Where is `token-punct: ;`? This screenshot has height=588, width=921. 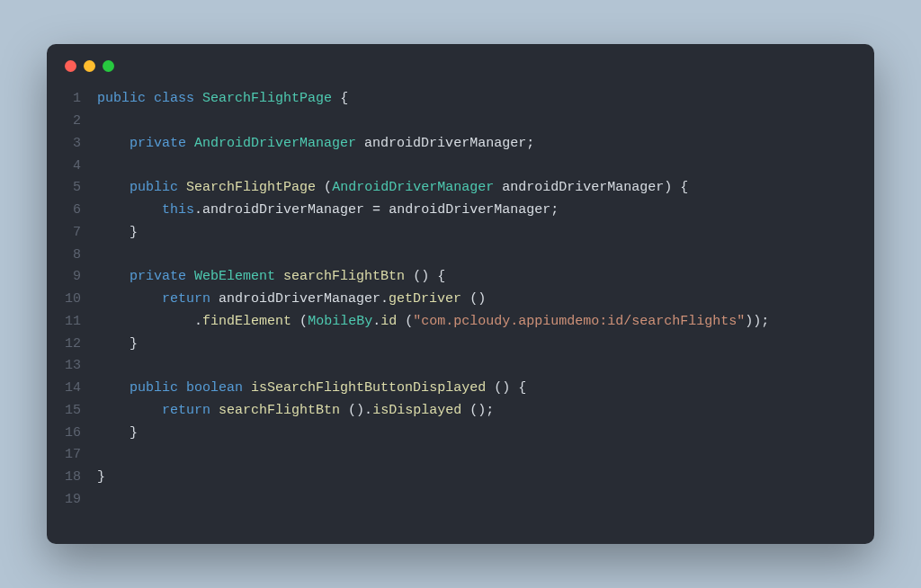
token-punct: ; is located at coordinates (554, 210).